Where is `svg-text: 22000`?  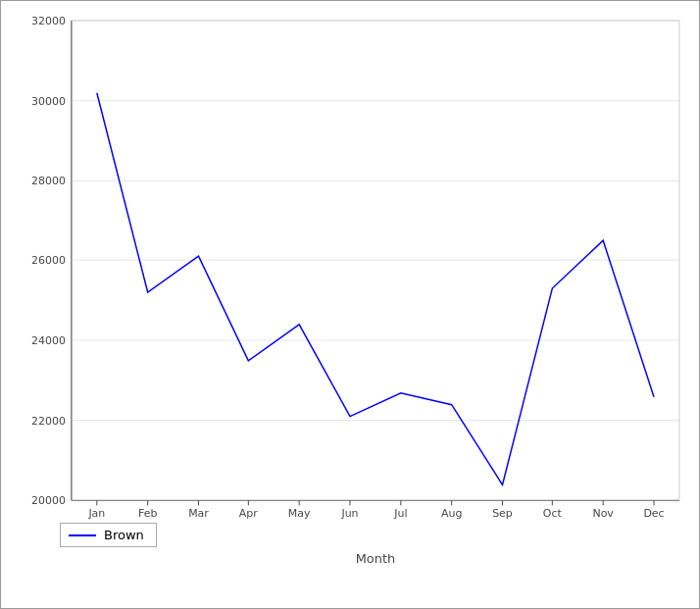
svg-text: 22000 is located at coordinates (49, 422).